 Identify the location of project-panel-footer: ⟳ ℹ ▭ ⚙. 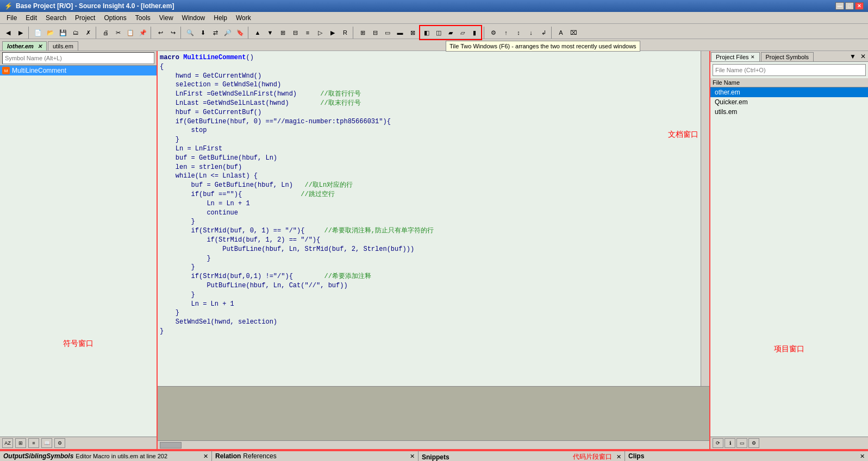
(789, 443).